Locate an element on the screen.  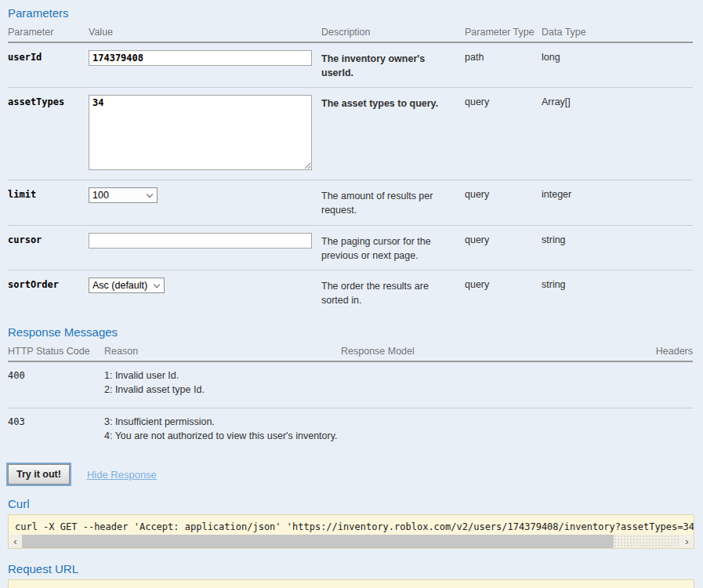
param-data-type: integer is located at coordinates (618, 202).